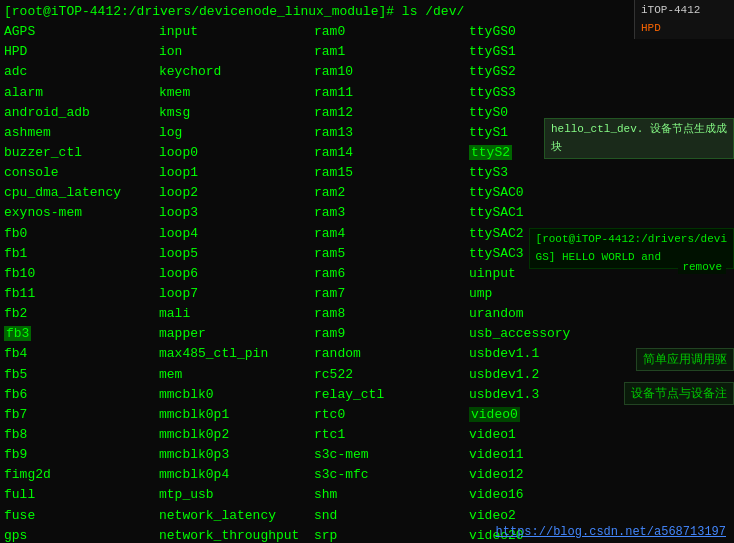 The height and width of the screenshot is (543, 734). What do you see at coordinates (611, 532) in the screenshot?
I see `url-link: https://blog.csdn.net/a568713197` at bounding box center [611, 532].